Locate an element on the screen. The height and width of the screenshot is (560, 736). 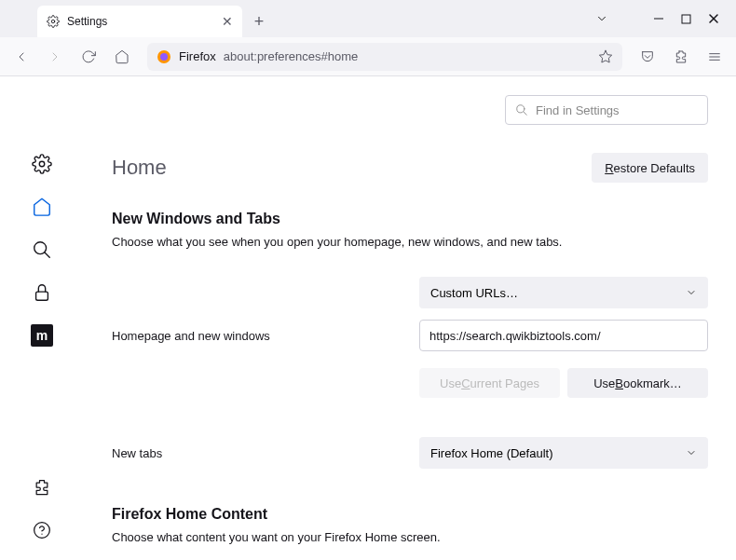
homepage-mode-select: Custom URLs… is located at coordinates (564, 293).